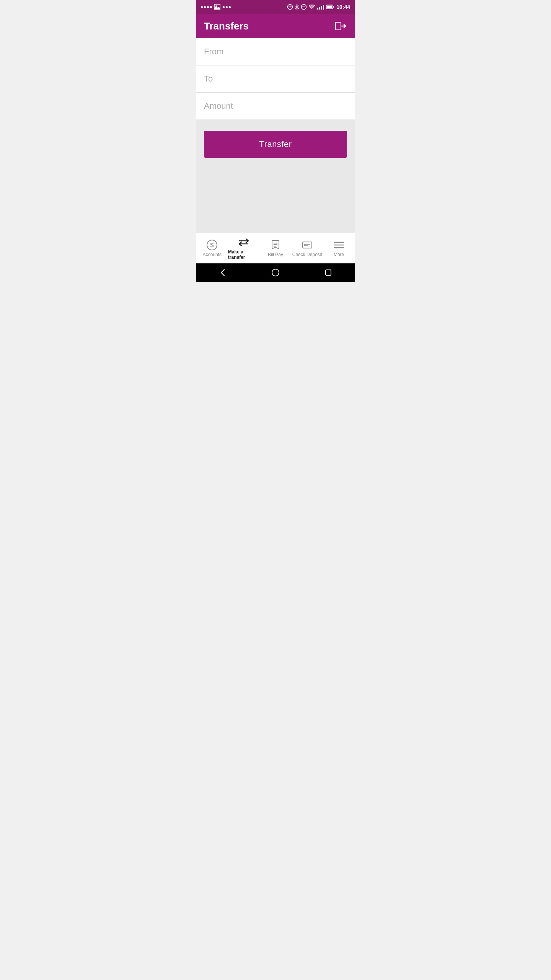 The image size is (551, 980). I want to click on amount-label: Amount, so click(218, 106).